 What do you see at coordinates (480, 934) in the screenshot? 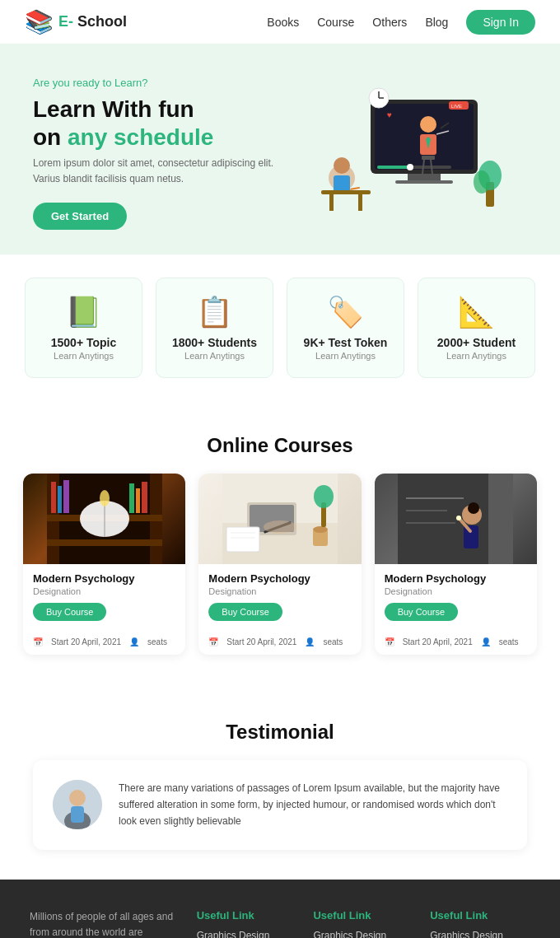
I see `footer-link-3-0: Graphics Design` at bounding box center [480, 934].